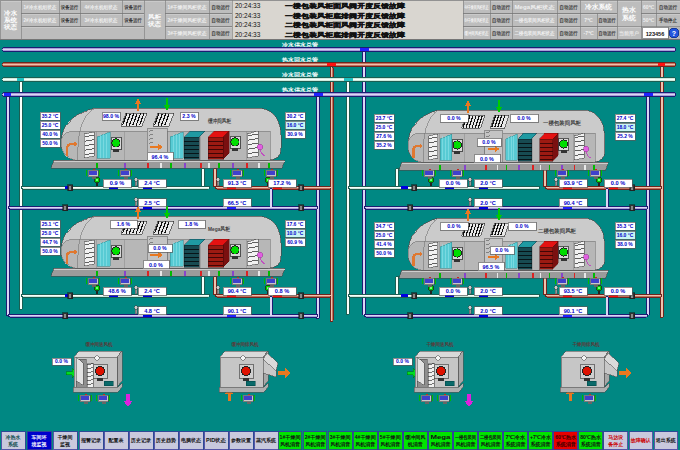 The height and width of the screenshot is (450, 680). What do you see at coordinates (90, 440) in the screenshot?
I see `svg-text: 报警记录` at bounding box center [90, 440].